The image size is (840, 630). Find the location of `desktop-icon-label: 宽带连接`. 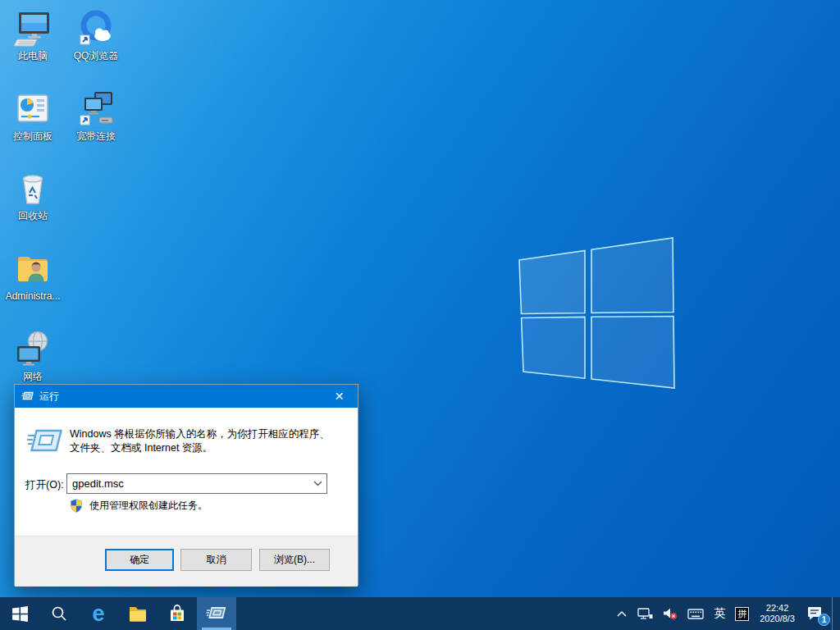

desktop-icon-label: 宽带连接 is located at coordinates (96, 136).